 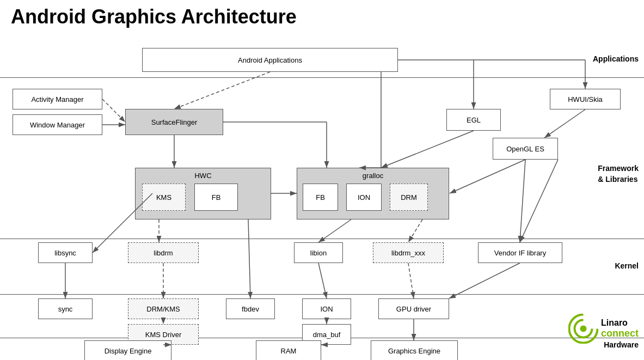 What do you see at coordinates (322, 294) in the screenshot?
I see `divider-kernel` at bounding box center [322, 294].